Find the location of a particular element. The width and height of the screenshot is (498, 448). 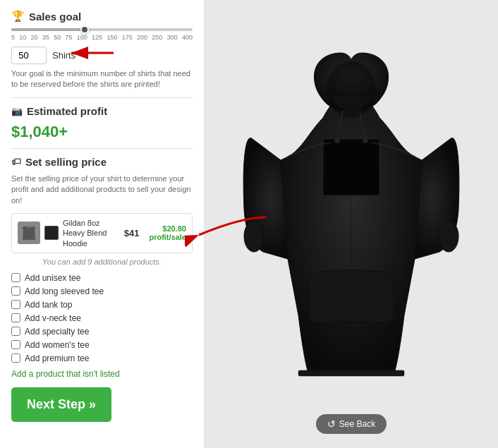

estimated-profit-label: Estimated profit is located at coordinates (67, 111).